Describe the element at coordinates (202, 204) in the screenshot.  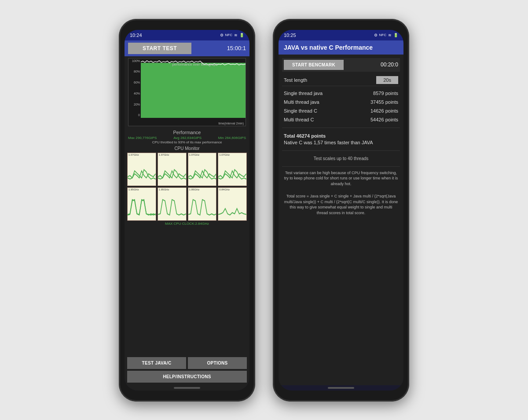
I see `cpu-cell-6: 1.95GHz` at that location.